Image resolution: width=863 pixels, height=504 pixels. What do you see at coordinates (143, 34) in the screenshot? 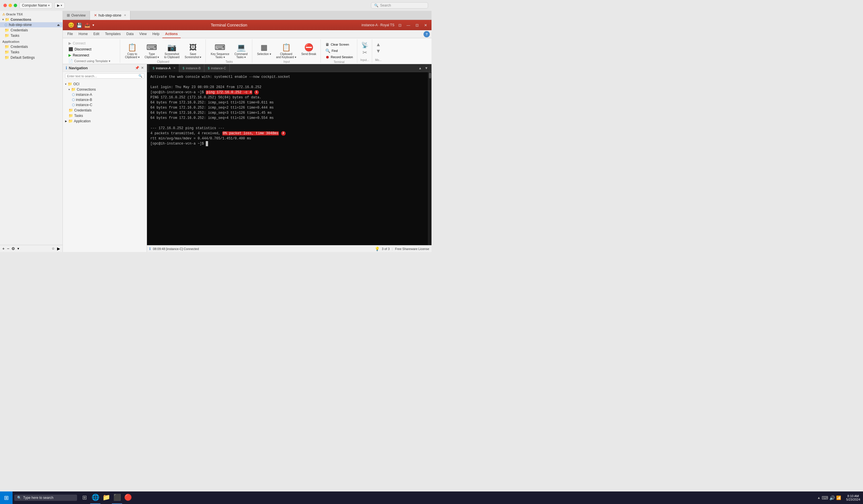
I see `ribbon-tab-view: View` at bounding box center [143, 34].